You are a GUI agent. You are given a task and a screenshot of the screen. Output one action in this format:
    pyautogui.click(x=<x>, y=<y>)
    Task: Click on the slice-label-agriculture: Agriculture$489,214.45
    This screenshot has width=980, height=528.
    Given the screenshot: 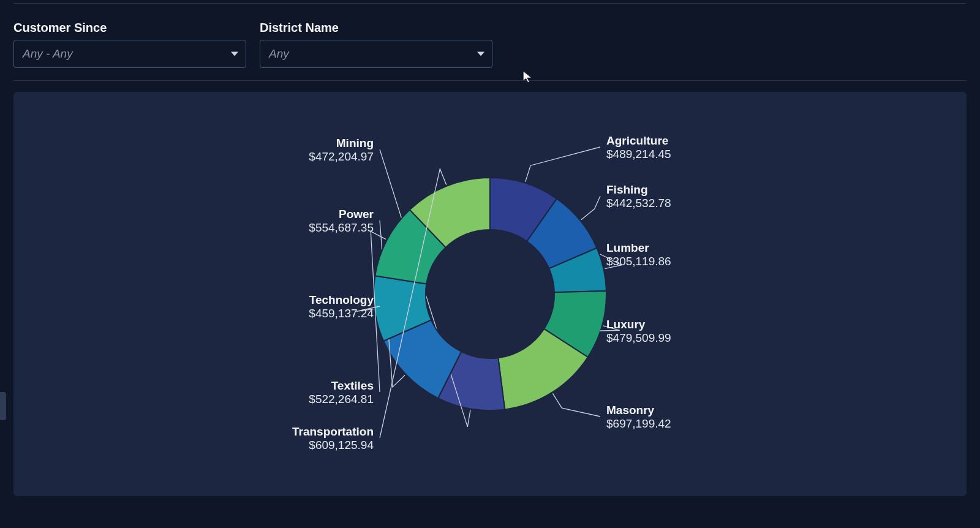 What is the action you would take?
    pyautogui.click(x=639, y=147)
    